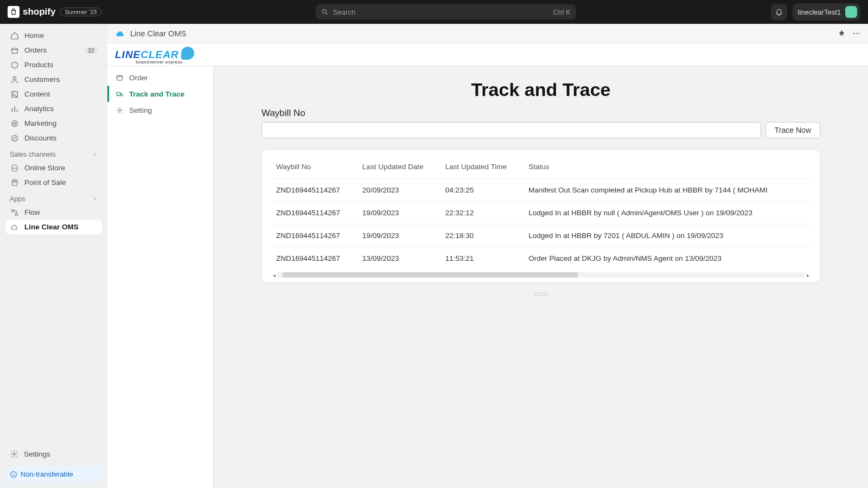 Image resolution: width=868 pixels, height=488 pixels. What do you see at coordinates (36, 50) in the screenshot?
I see `nav-label: Orders` at bounding box center [36, 50].